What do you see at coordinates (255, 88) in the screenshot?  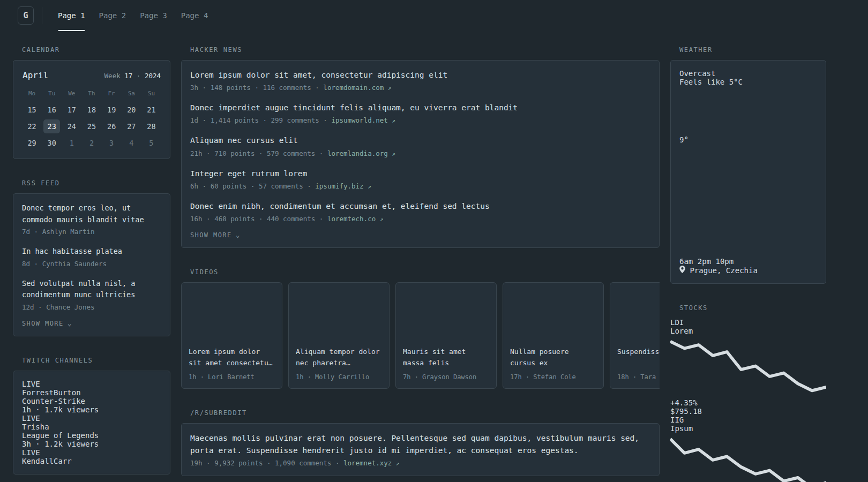 I see `hn-item-stats: 3h · 148 points · 116 comments ·` at bounding box center [255, 88].